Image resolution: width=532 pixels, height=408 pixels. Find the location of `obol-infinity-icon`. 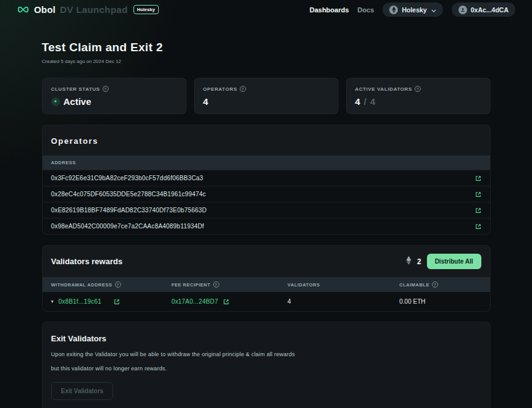

obol-infinity-icon is located at coordinates (23, 10).